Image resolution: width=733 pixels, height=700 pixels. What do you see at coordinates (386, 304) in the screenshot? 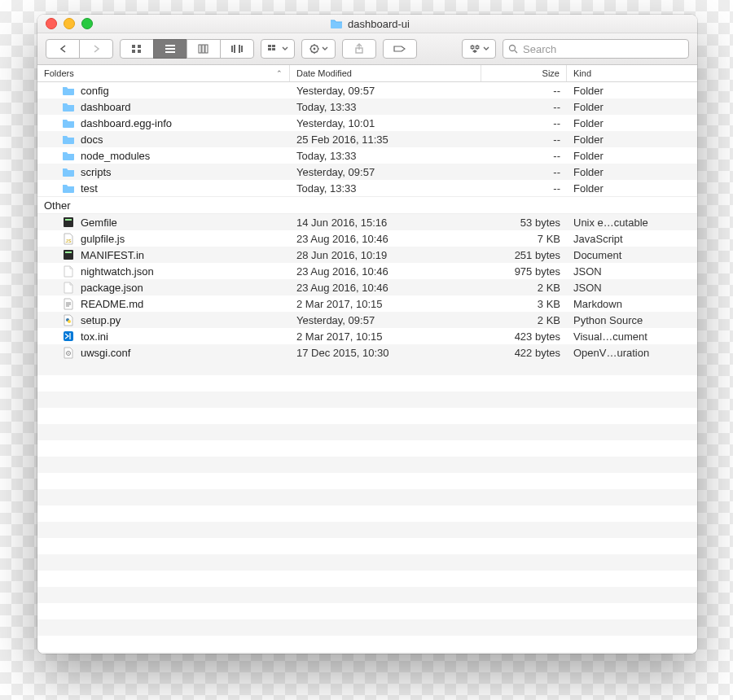
I see `file-date: 2 Mar 2017, 10:15` at bounding box center [386, 304].